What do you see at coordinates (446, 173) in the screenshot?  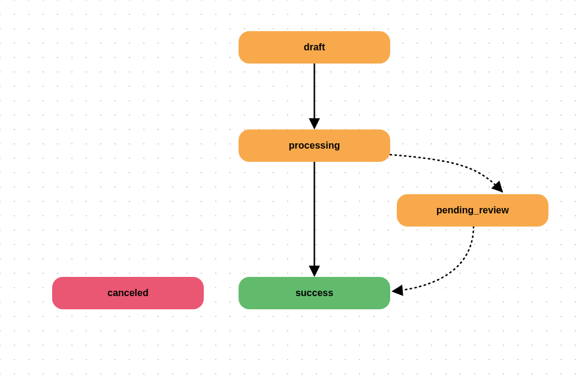 I see `edge-processing-to-pending-review` at bounding box center [446, 173].